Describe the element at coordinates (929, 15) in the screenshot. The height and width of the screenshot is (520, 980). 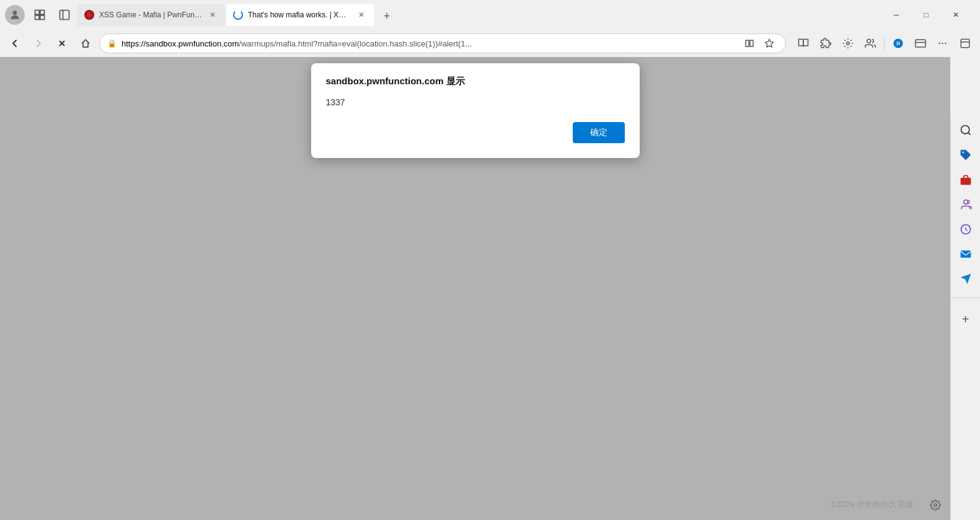
I see `window-controls: ─ □ ✕` at that location.